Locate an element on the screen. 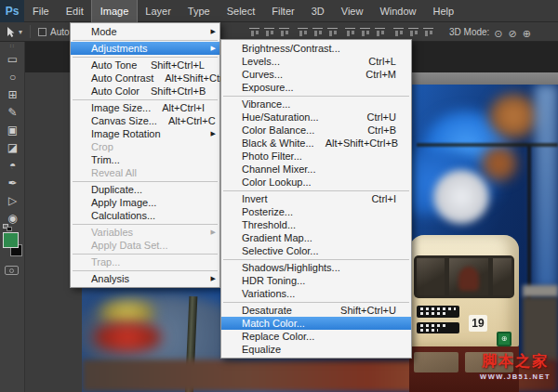 The height and width of the screenshot is (392, 558). menu-item-replace-color: Replace Color... is located at coordinates (316, 336).